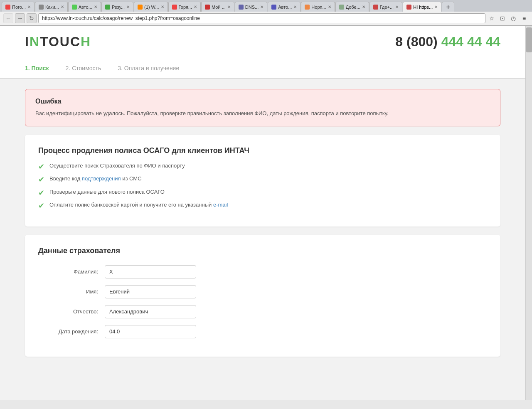  What do you see at coordinates (436, 7) in the screenshot?
I see `tab-close-12: ✕` at bounding box center [436, 7].